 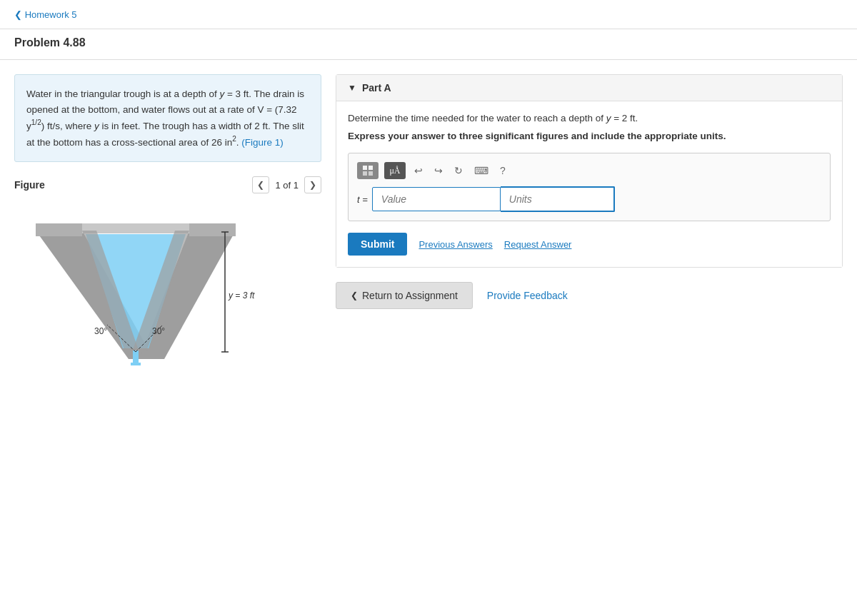 I want to click on chevron-down-icon: ▼, so click(x=352, y=88).